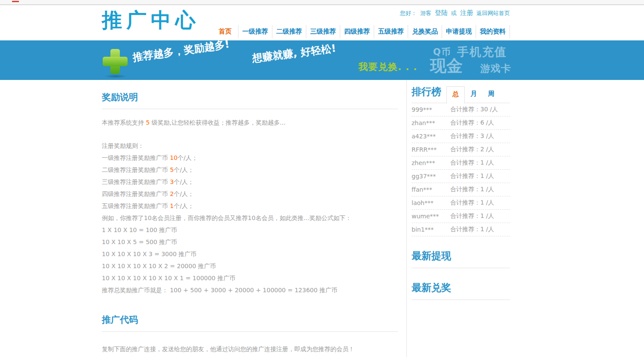 This screenshot has height=358, width=644. I want to click on nav-item-level3: 三级推荐, so click(323, 32).